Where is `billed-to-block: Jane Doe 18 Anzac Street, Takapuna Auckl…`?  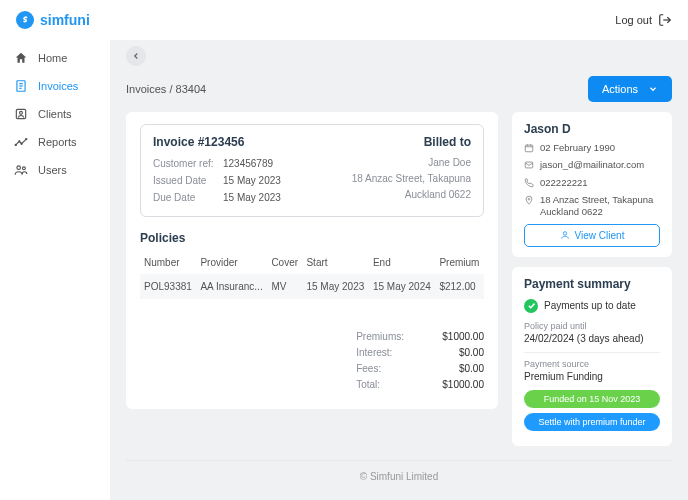
billed-to-block: Jane Doe 18 Anzac Street, Takapuna Auckl… is located at coordinates (412, 180).